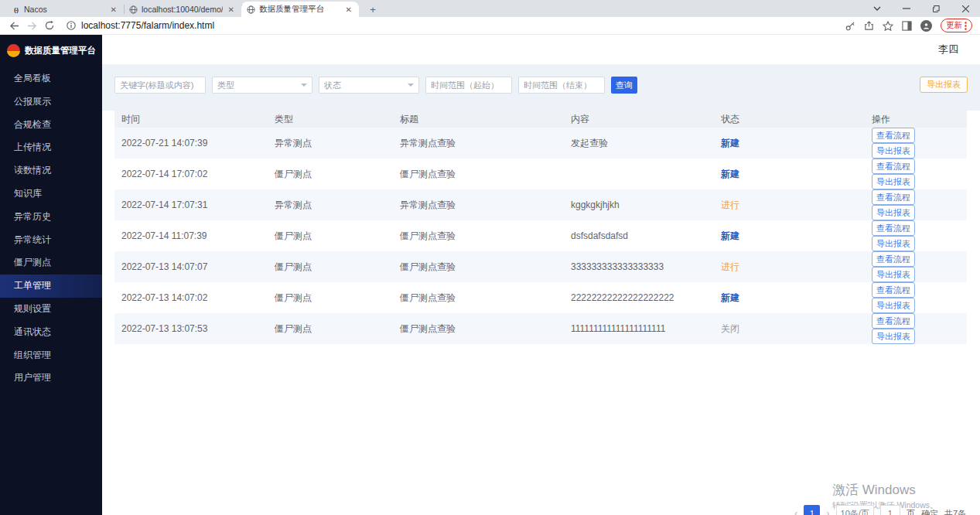 The image size is (980, 515). What do you see at coordinates (855, 510) in the screenshot?
I see `page-size-select: 10条/页` at bounding box center [855, 510].